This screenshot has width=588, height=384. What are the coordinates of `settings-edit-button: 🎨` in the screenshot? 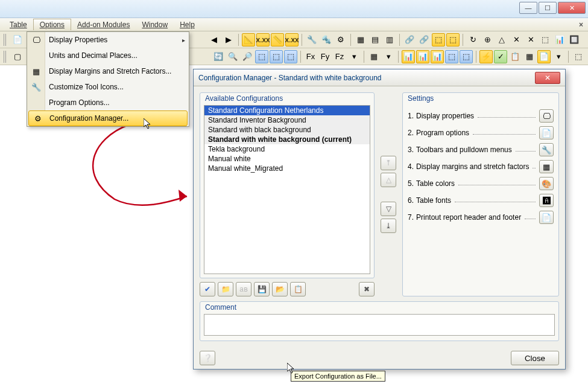 It's located at (546, 184).